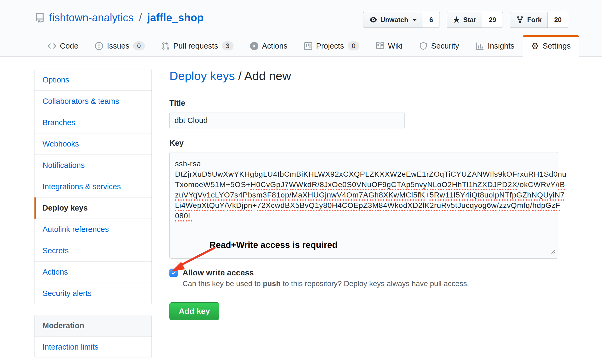 This screenshot has height=364, width=602. I want to click on key-field-label: Key, so click(369, 143).